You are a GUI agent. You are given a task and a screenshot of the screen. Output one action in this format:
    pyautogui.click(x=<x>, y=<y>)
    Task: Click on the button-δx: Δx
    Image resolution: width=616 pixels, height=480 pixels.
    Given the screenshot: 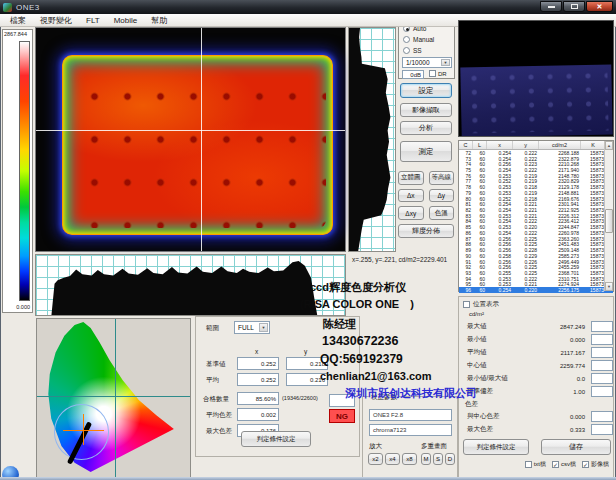 What is the action you would take?
    pyautogui.click(x=411, y=196)
    